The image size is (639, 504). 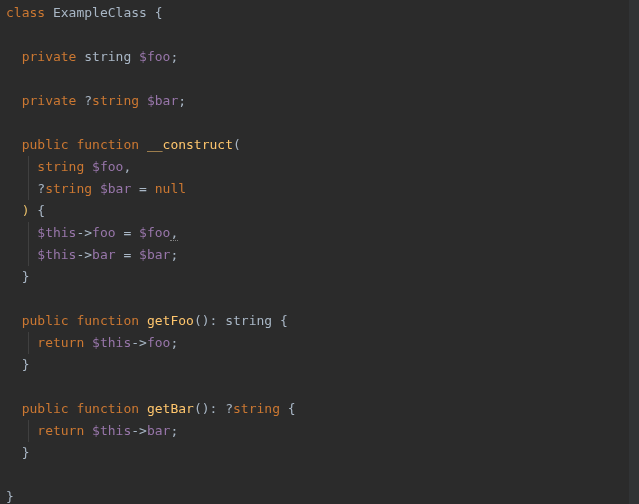 What do you see at coordinates (190, 144) in the screenshot?
I see `function-name: __construct` at bounding box center [190, 144].